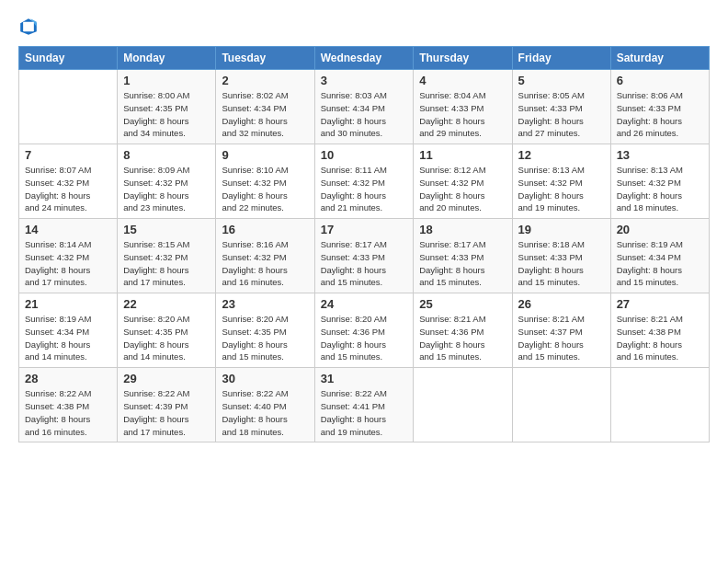 The image size is (728, 563). What do you see at coordinates (28, 27) in the screenshot?
I see `logo-icon` at bounding box center [28, 27].